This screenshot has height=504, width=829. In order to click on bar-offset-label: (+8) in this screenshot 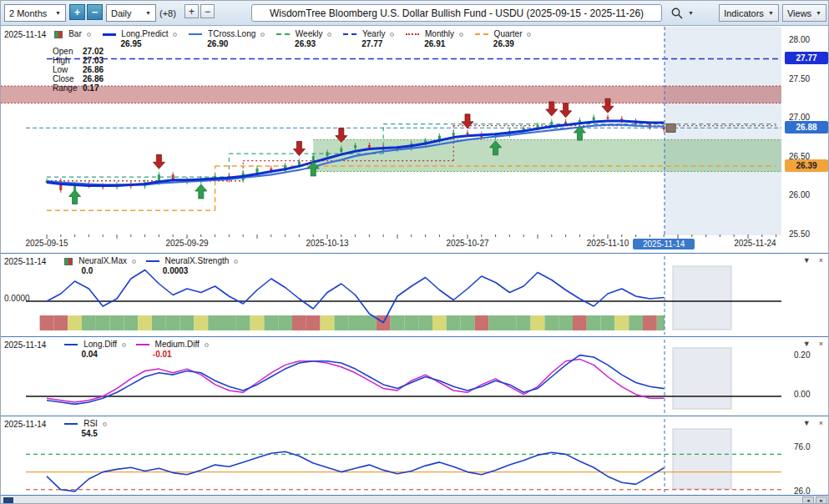, I will do `click(168, 13)`.